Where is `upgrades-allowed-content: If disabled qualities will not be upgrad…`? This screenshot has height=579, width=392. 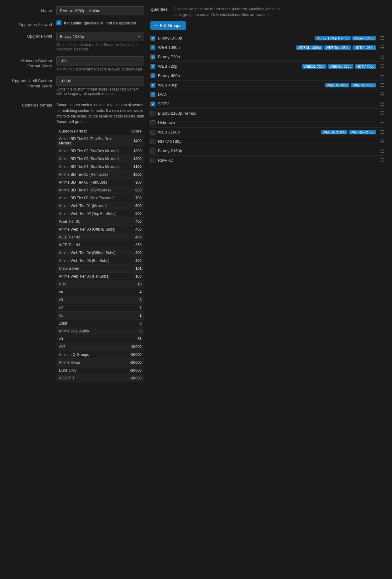 upgrades-allowed-content: If disabled qualities will not be upgrad… is located at coordinates (100, 23).